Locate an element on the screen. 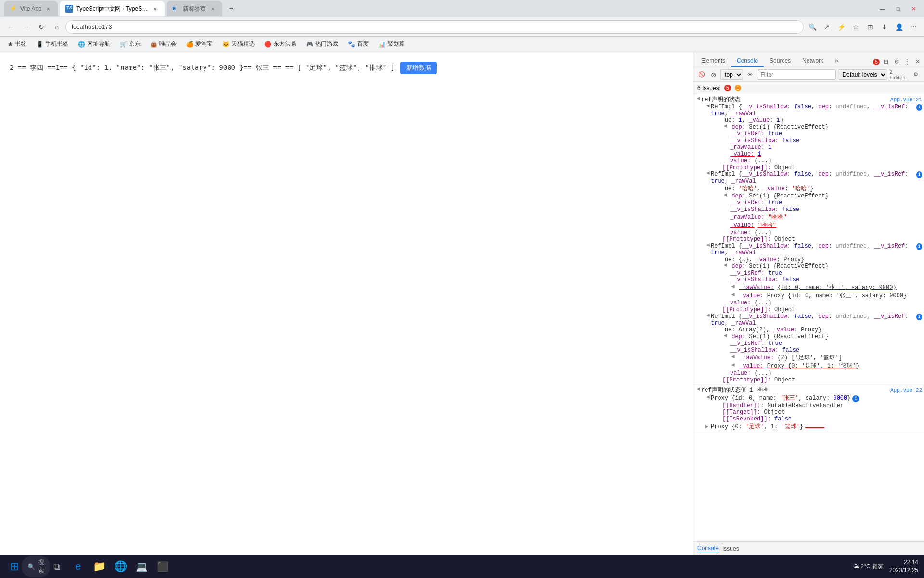 Image resolution: width=924 pixels, height=578 pixels. info-icon-3: i is located at coordinates (919, 247).